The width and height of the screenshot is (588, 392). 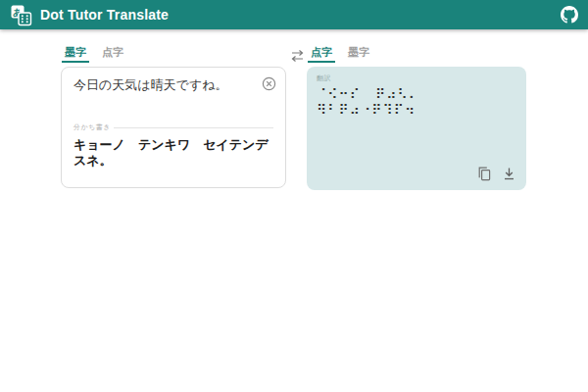 I want to click on app-logo-icon: あ, so click(x=22, y=16).